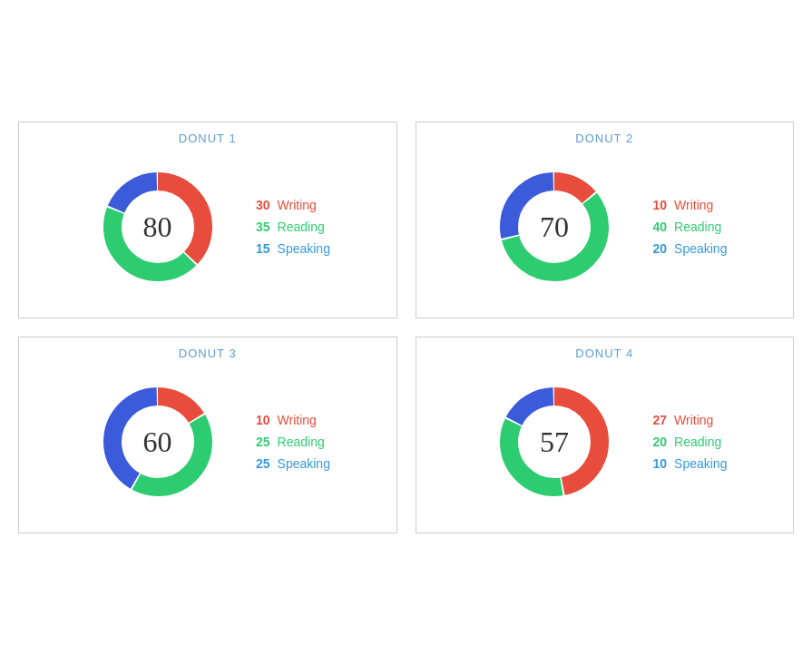 The width and height of the screenshot is (812, 655). I want to click on legend-value-writing: 30, so click(259, 205).